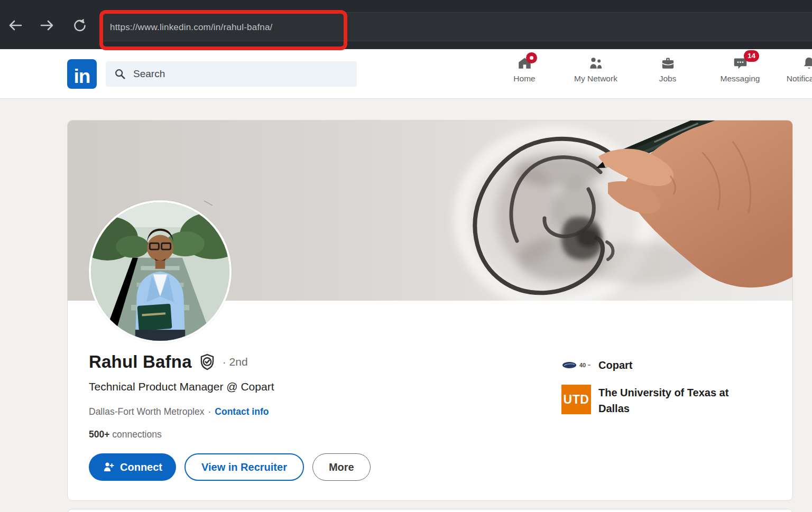  What do you see at coordinates (47, 25) in the screenshot?
I see `forward-arrow-icon` at bounding box center [47, 25].